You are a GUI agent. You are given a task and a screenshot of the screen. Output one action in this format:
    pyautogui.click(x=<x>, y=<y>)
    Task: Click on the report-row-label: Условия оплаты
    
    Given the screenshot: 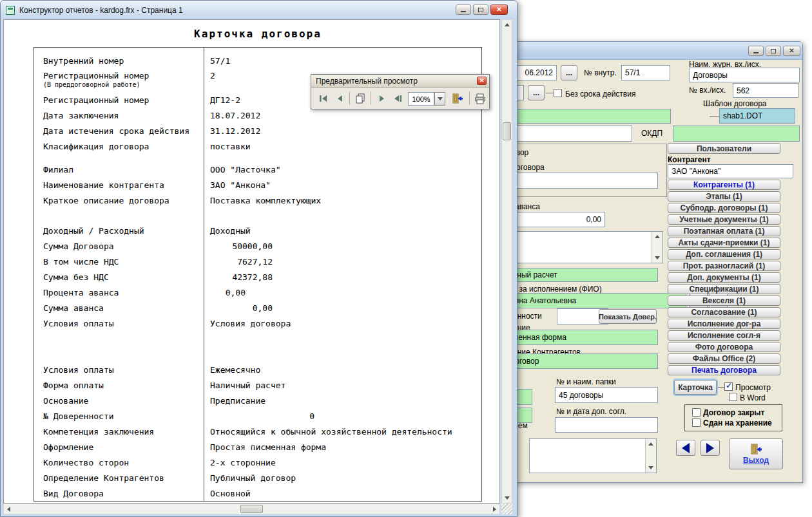 What is the action you would take?
    pyautogui.click(x=79, y=370)
    